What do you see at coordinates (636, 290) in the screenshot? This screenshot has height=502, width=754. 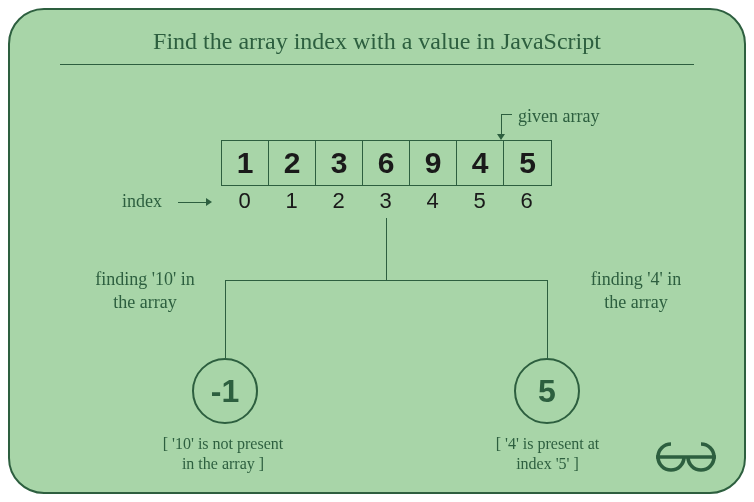 I see `right-branch-question: finding '4' in the array` at bounding box center [636, 290].